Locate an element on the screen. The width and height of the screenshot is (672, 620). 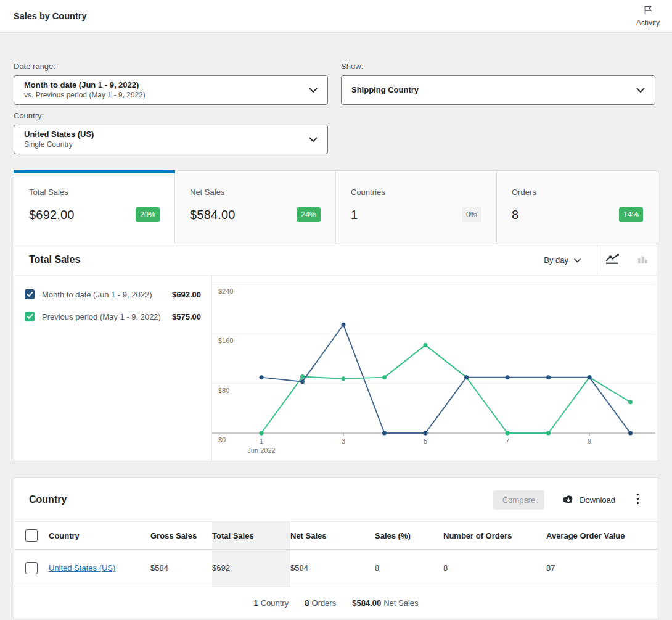
country-value: United States (US) is located at coordinates (59, 134).